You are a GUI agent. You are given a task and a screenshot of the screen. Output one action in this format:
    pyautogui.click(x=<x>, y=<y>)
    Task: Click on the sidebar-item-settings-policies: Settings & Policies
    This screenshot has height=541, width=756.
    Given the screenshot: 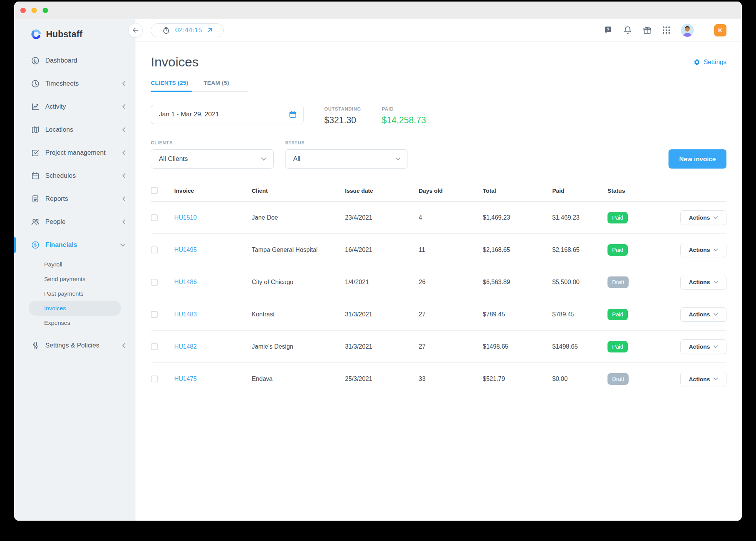 What is the action you would take?
    pyautogui.click(x=75, y=346)
    